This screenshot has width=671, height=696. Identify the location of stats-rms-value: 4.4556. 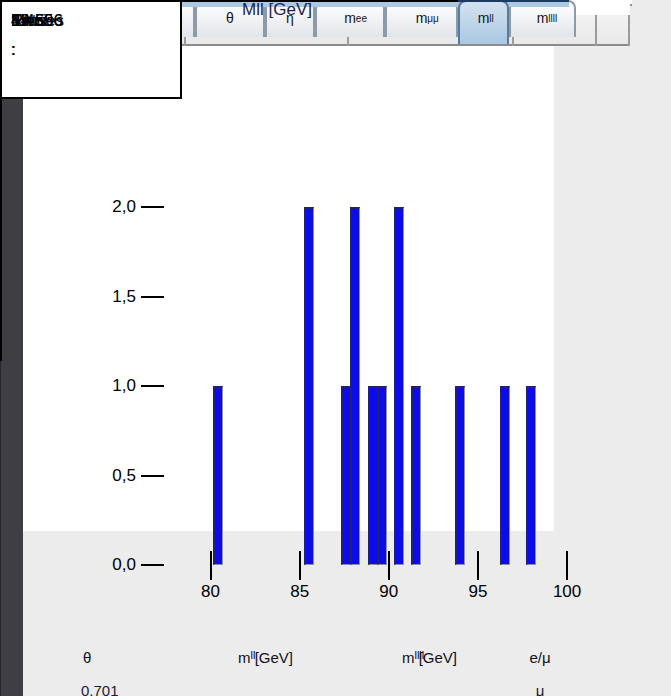
(37, 20).